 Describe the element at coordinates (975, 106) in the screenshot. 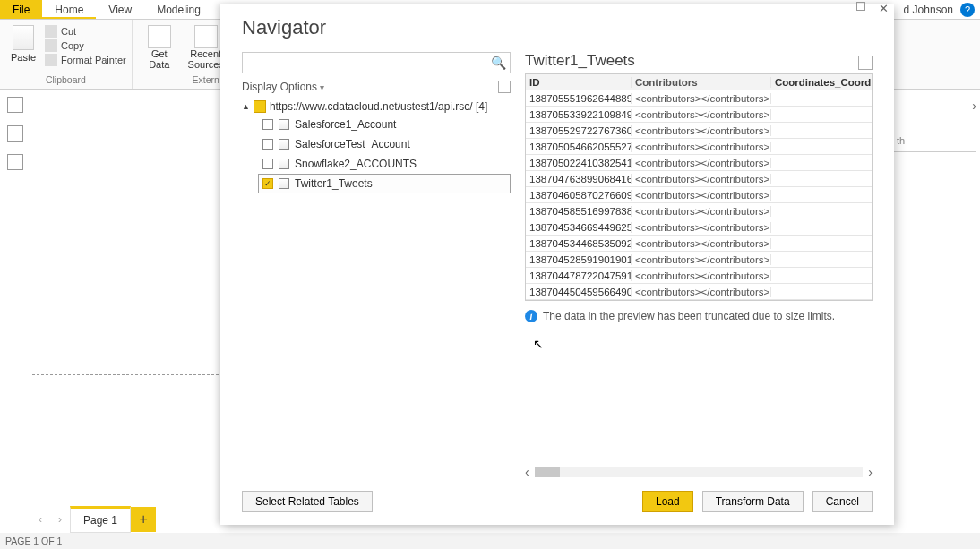

I see `expand-pane-icon: ›` at that location.